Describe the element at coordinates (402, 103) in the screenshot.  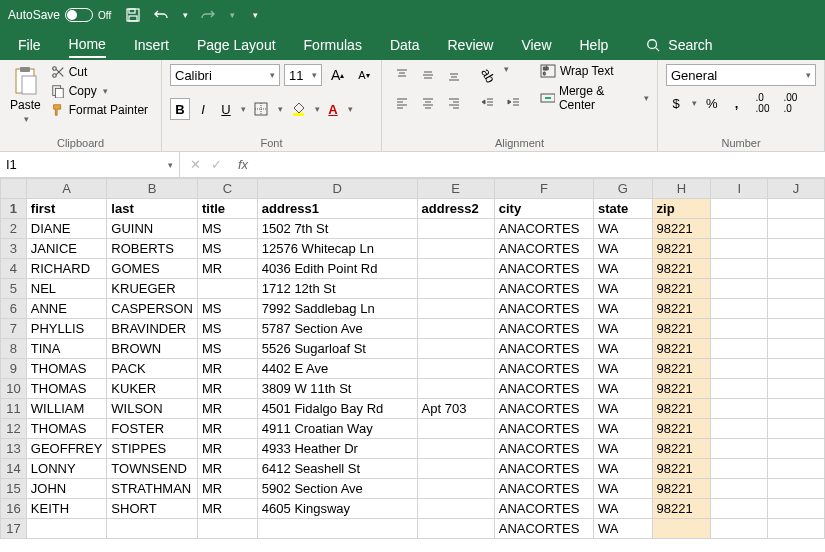
I see `align-left-button` at that location.